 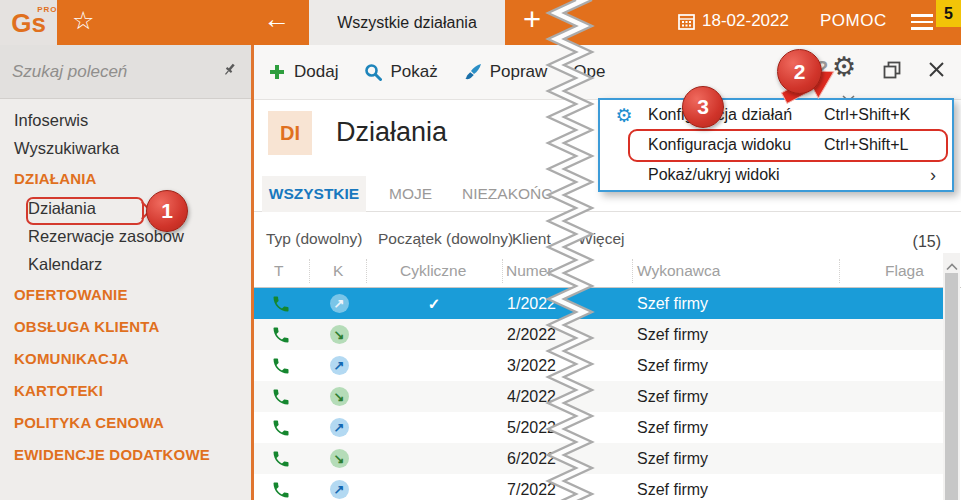 What do you see at coordinates (788, 146) in the screenshot?
I see `annotation-outline-konfiguracja-widoku` at bounding box center [788, 146].